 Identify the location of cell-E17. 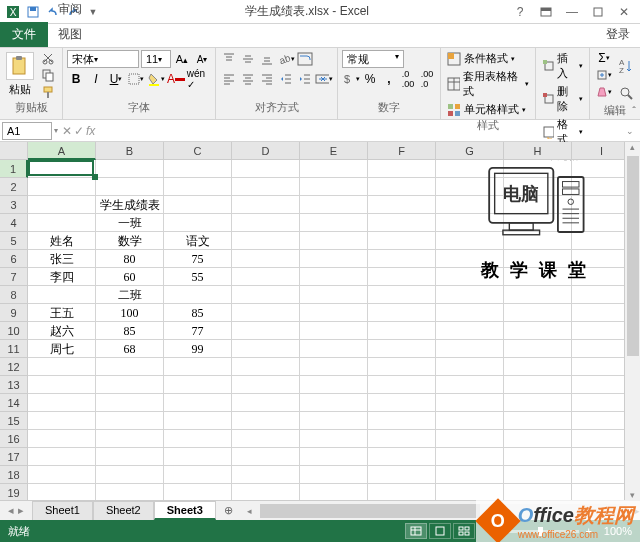
(334, 457).